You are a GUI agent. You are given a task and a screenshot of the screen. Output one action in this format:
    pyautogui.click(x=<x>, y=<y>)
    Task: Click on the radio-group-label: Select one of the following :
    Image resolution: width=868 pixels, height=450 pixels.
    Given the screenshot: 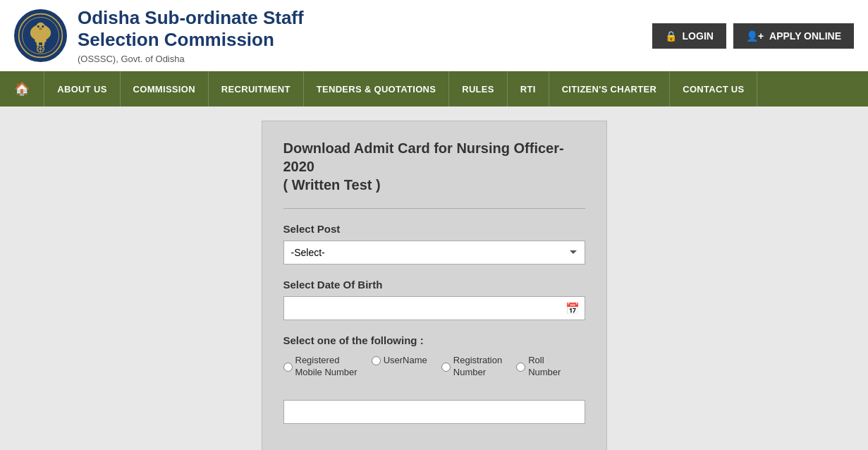 What is the action you would take?
    pyautogui.click(x=434, y=340)
    